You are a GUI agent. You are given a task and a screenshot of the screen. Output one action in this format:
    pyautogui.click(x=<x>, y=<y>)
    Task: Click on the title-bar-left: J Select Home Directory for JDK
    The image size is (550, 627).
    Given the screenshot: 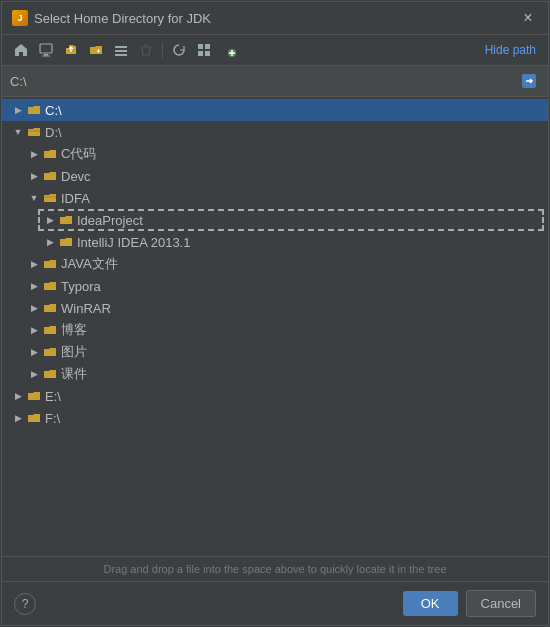 What is the action you would take?
    pyautogui.click(x=112, y=18)
    